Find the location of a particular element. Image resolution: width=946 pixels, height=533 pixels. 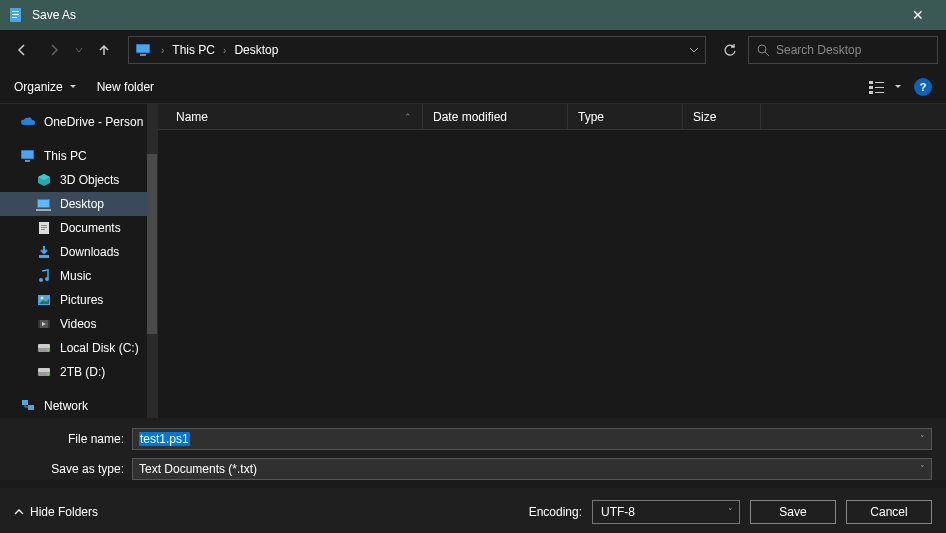

chevron-down-icon is located at coordinates (73, 87).